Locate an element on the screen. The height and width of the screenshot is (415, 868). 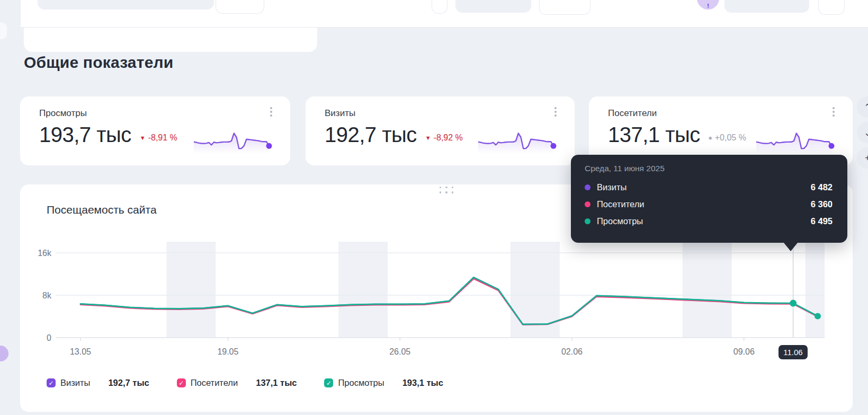
metric-card-views: Просмотры 193,7 тыс ▼-8,91 % is located at coordinates (155, 131).